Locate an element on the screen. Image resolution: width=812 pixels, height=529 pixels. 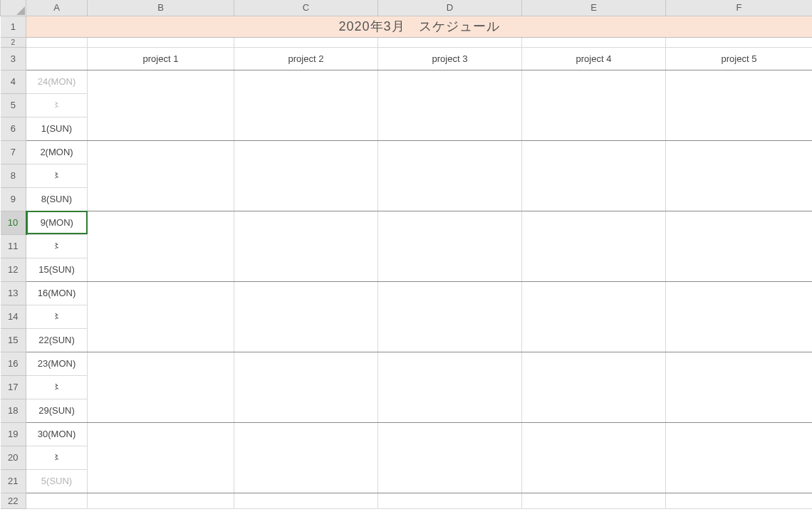
cell-B22 is located at coordinates (161, 501).